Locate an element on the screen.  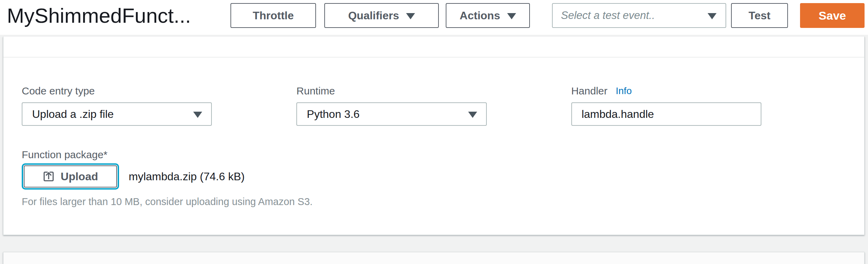
function-package-label: Function package* is located at coordinates (434, 154).